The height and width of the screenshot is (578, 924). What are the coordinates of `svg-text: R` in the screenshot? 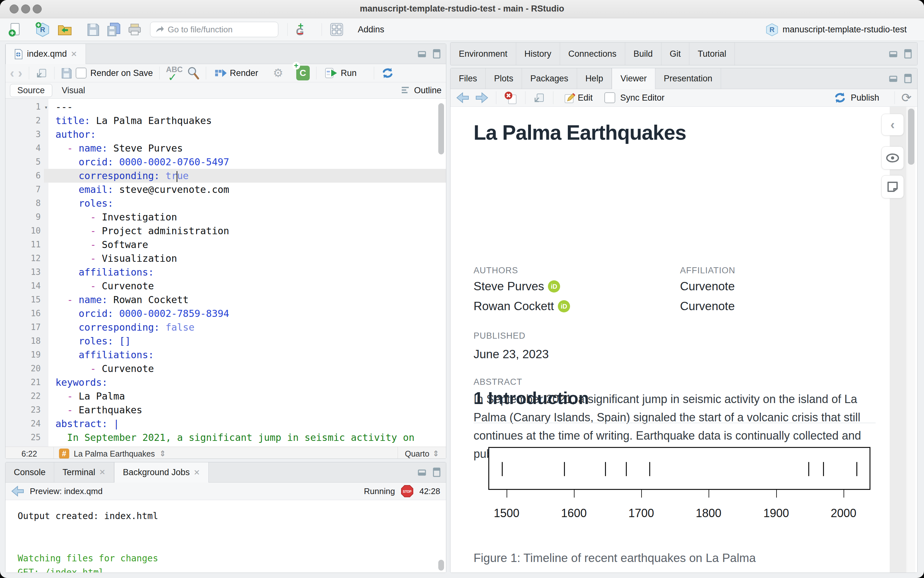 It's located at (772, 30).